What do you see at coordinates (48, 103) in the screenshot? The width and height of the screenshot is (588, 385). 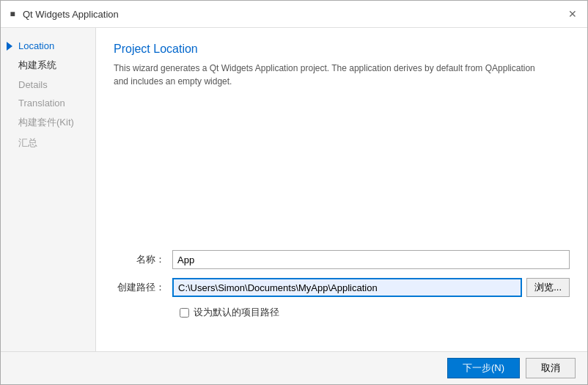 I see `sidebar-item-translation: Translation` at bounding box center [48, 103].